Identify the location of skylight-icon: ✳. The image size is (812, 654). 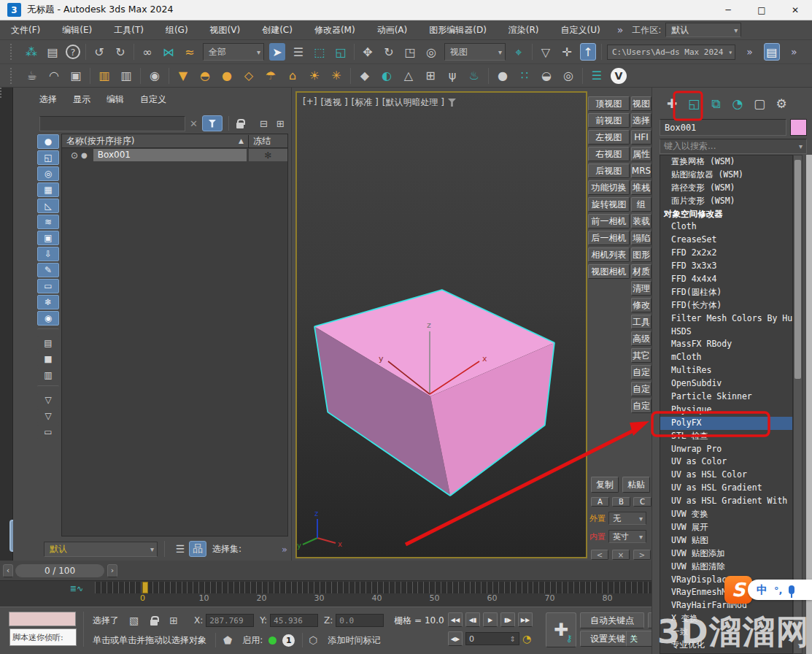
(336, 76).